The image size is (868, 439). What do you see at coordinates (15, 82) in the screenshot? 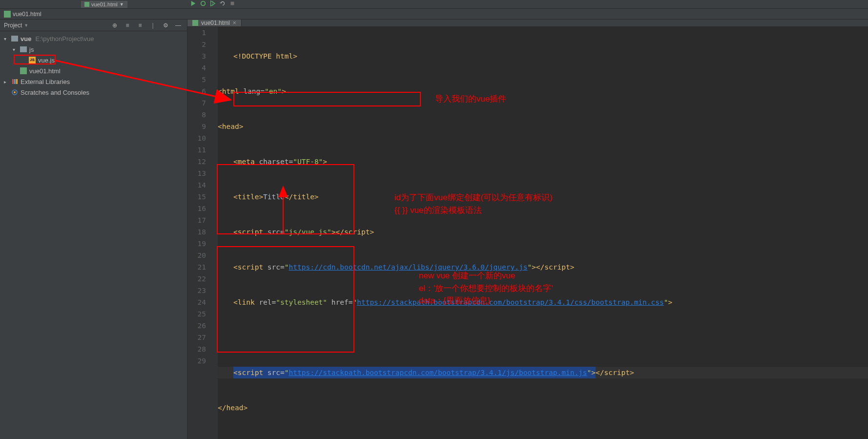
I see `library-icon` at bounding box center [15, 82].